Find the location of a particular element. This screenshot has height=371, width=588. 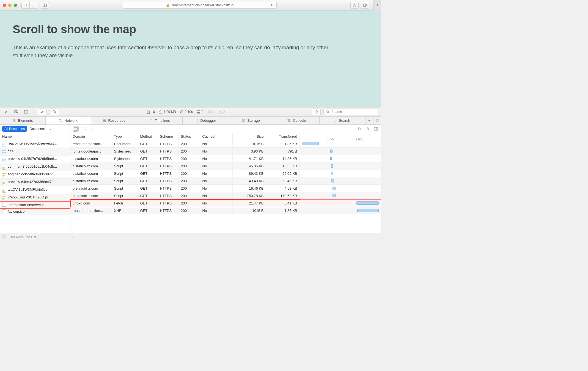

toggle-details-panel-button is located at coordinates (376, 129).